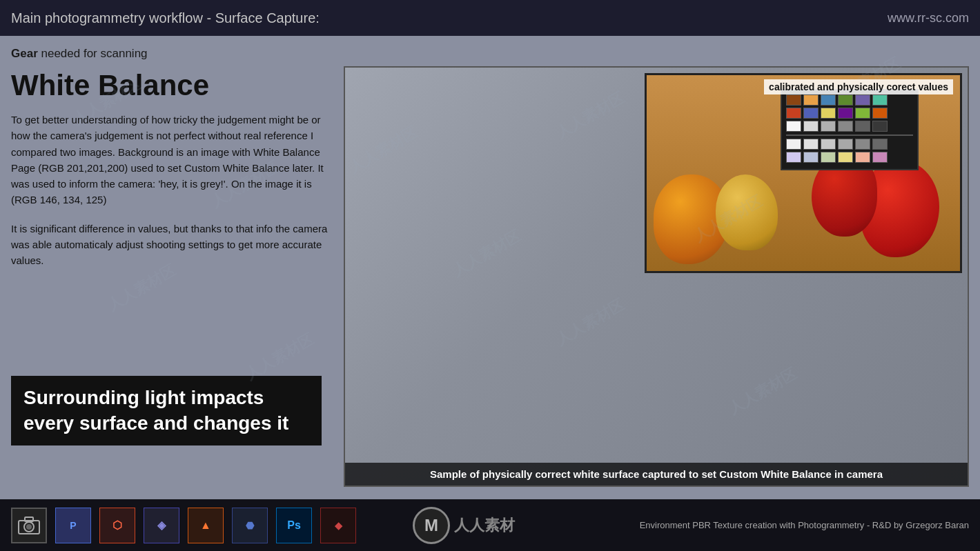  What do you see at coordinates (850, 130) in the screenshot?
I see `color-checker-card` at bounding box center [850, 130].